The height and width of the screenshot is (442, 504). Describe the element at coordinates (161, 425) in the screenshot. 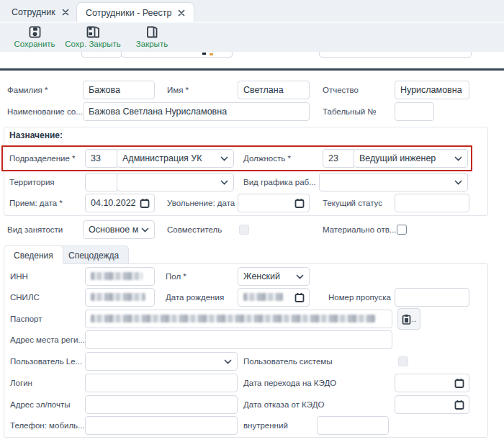

I see `phone-input` at that location.